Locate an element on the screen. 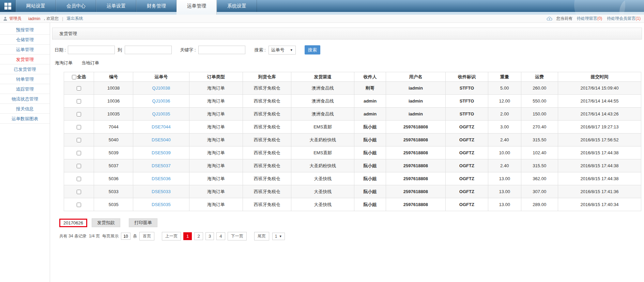 The image size is (644, 282). search-button: 搜索 is located at coordinates (312, 50).